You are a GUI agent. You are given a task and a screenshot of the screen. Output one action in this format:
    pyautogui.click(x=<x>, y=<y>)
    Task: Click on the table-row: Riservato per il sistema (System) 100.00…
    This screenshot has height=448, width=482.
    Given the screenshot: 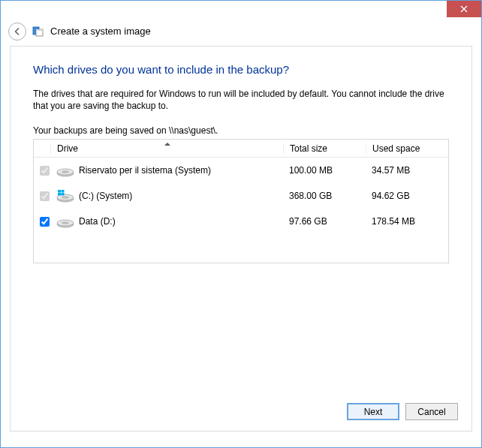 What is the action you would take?
    pyautogui.click(x=241, y=170)
    